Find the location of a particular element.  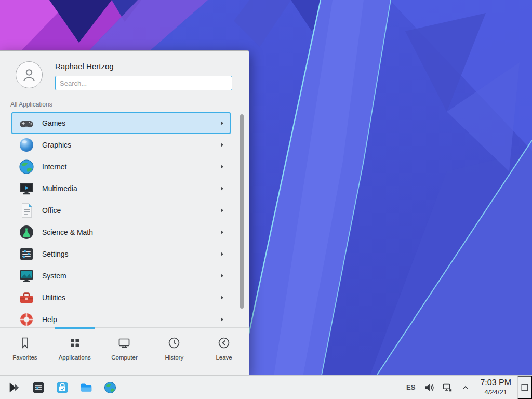

toolbox-icon is located at coordinates (26, 298).